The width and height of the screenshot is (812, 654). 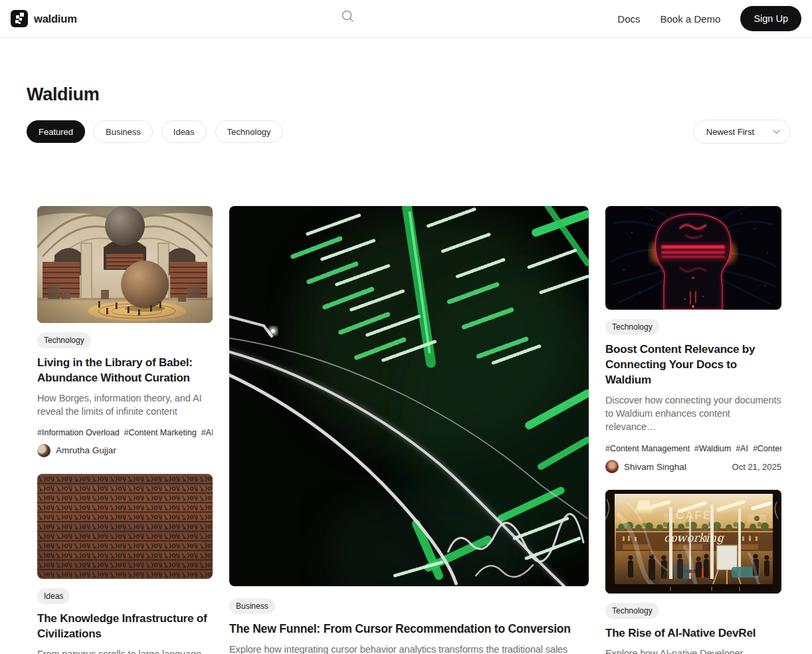 What do you see at coordinates (125, 370) in the screenshot?
I see `article-title: Living in the Library of Babel: Abundanc…` at bounding box center [125, 370].